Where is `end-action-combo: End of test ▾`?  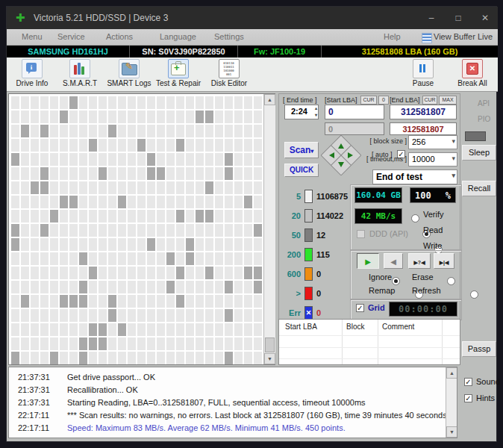 end-action-combo: End of test ▾ is located at coordinates (415, 177).